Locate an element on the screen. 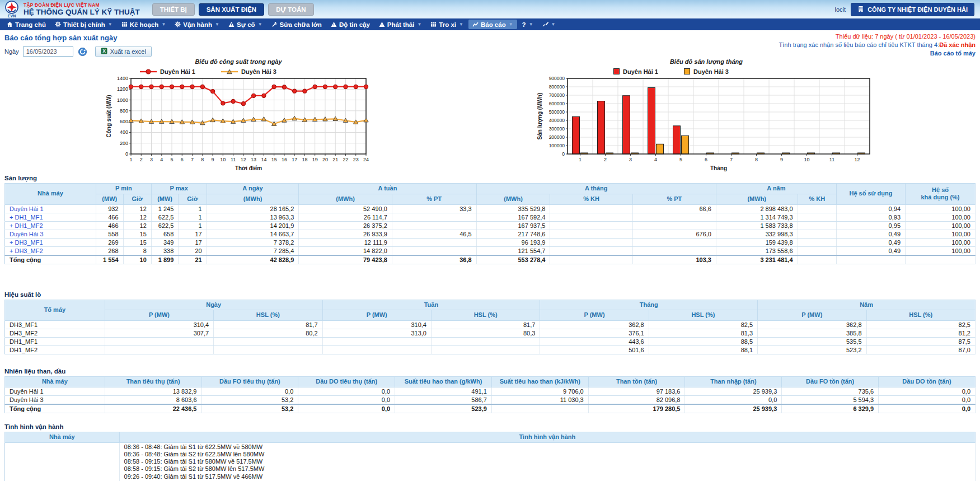  chart-legend: Duyên Hải 1Duyên Hải 3 is located at coordinates (238, 72).